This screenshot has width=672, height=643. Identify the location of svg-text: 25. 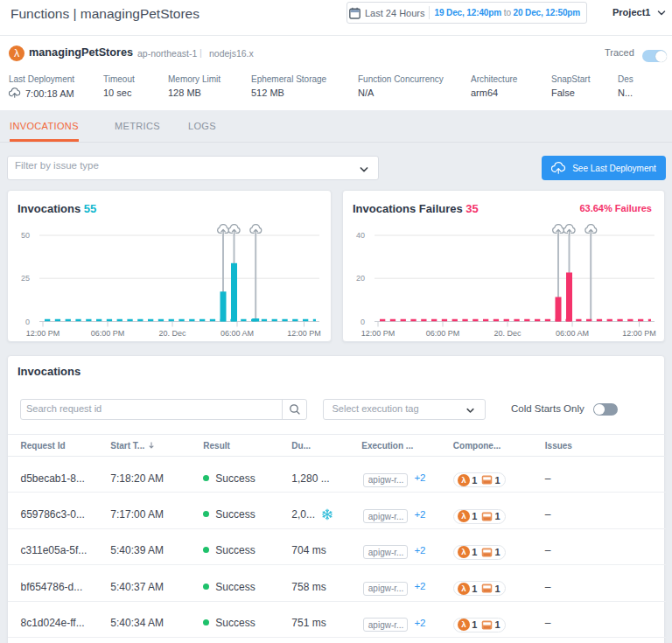
(25, 278).